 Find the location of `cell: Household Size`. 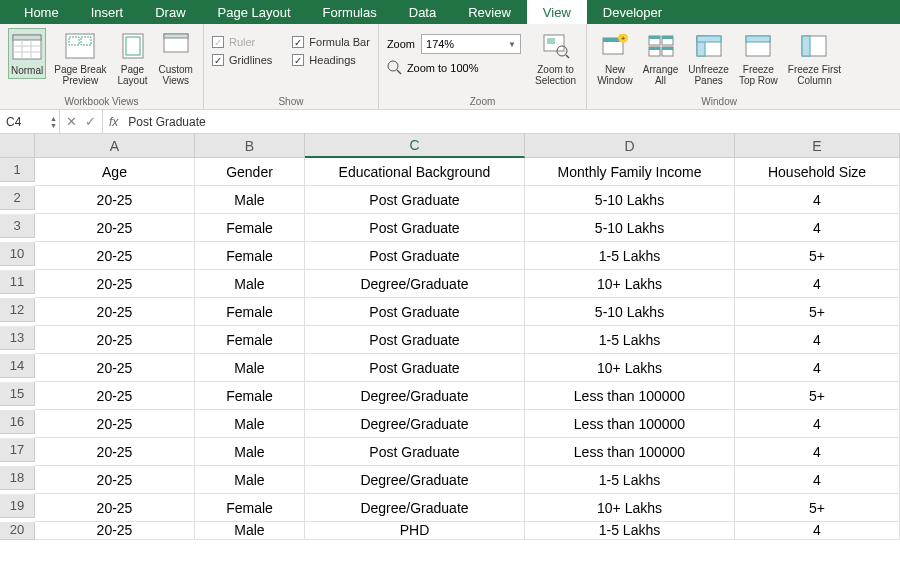

cell: Household Size is located at coordinates (818, 172).